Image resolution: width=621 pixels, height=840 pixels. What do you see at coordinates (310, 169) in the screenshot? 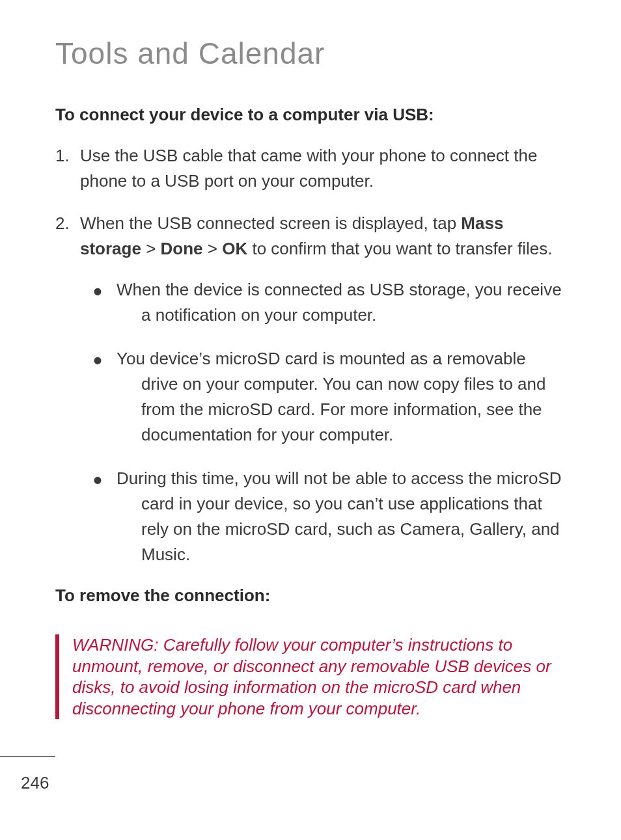
I see `step-1: 1.Use the USB cable that came with your …` at bounding box center [310, 169].